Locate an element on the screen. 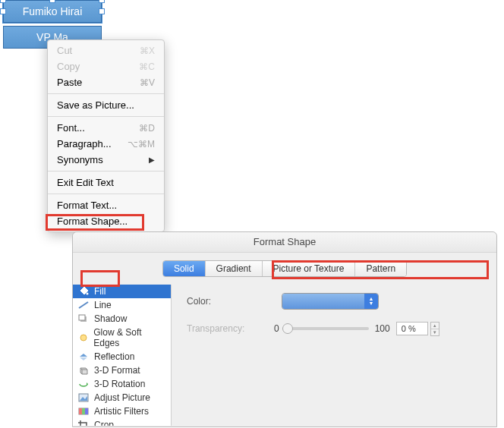  sidebar-item-label: Fill is located at coordinates (100, 291).